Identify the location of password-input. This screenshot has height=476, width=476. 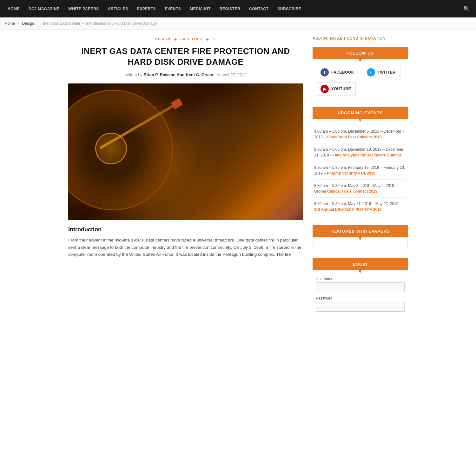
(360, 307).